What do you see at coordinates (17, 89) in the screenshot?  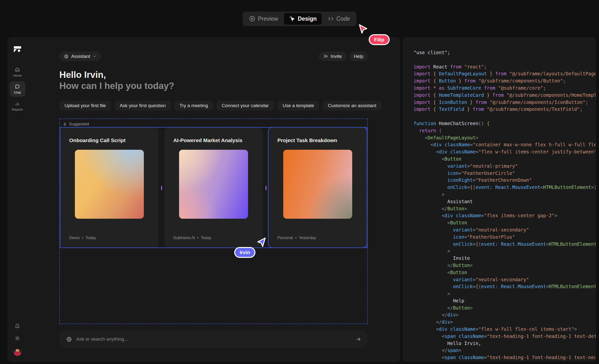 I see `sidebar-item-chat: Chat` at bounding box center [17, 89].